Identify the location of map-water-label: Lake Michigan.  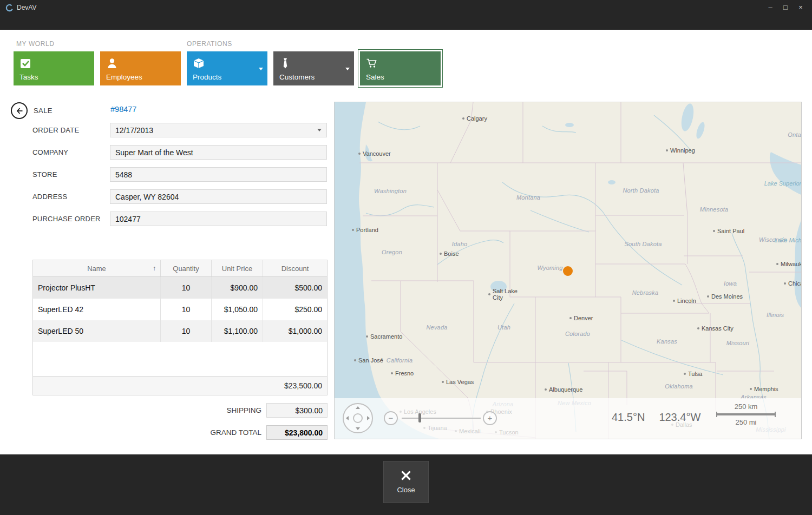
(788, 240).